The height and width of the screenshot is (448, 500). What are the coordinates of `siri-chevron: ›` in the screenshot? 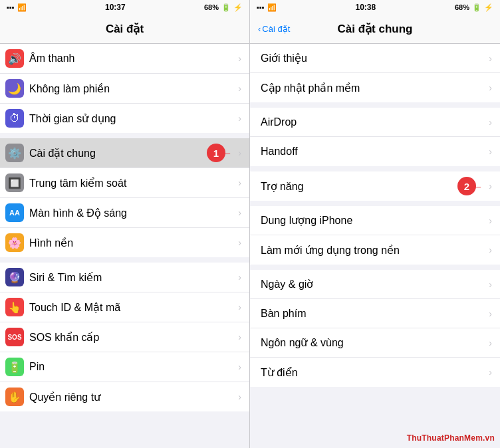 It's located at (239, 277).